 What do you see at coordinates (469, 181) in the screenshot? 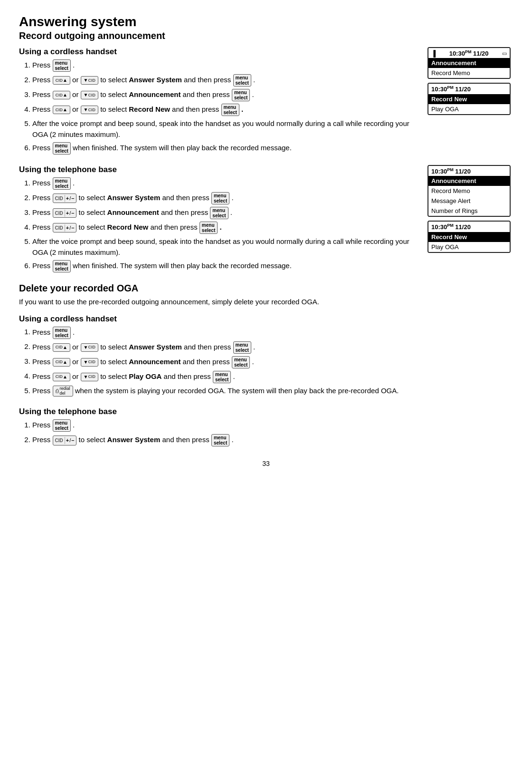
I see `screen-base-item-announcement: Announcement` at bounding box center [469, 181].